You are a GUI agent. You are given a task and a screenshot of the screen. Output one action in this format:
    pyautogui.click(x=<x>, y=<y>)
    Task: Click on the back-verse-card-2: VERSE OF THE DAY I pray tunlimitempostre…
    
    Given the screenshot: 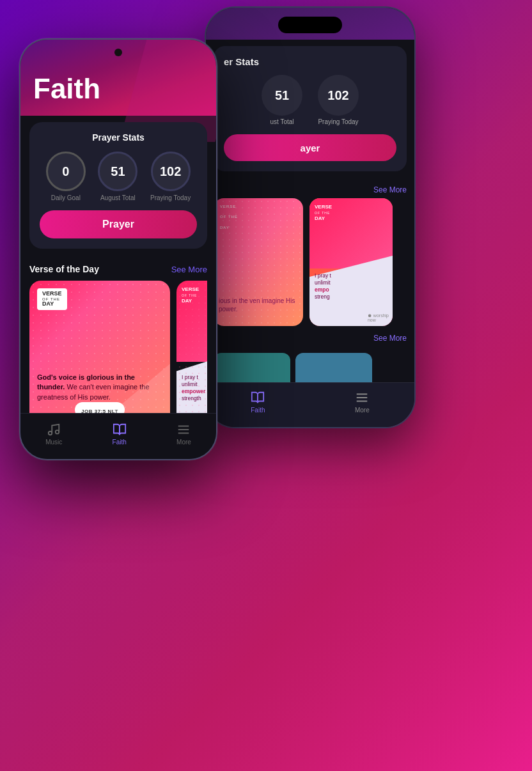 What is the action you would take?
    pyautogui.click(x=351, y=262)
    